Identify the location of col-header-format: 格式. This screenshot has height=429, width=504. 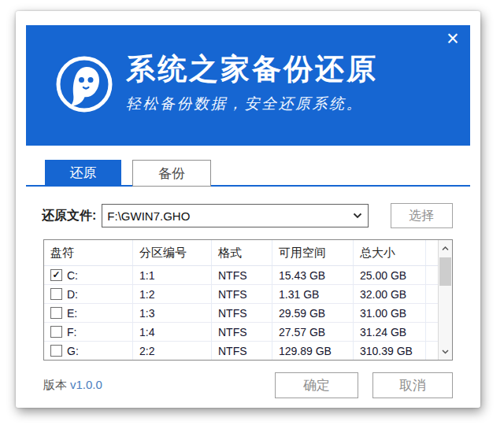
(243, 253).